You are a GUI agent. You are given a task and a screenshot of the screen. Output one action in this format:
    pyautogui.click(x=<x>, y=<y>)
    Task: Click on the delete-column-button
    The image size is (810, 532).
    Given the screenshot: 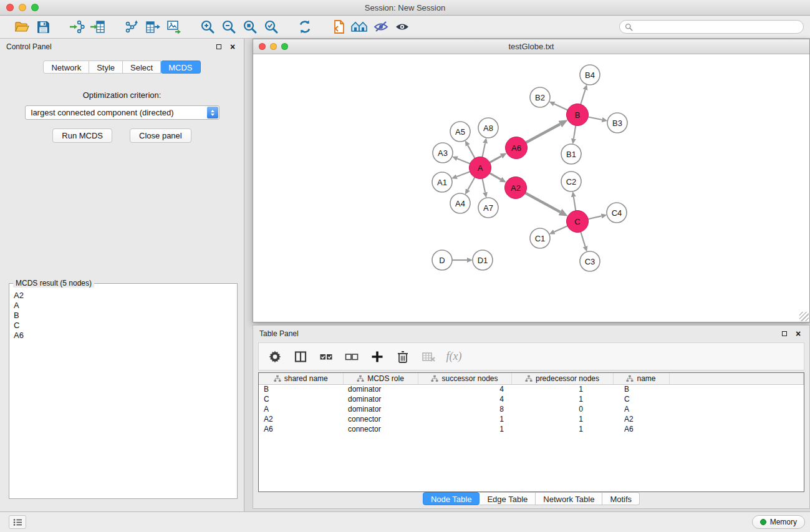 What is the action you would take?
    pyautogui.click(x=403, y=357)
    